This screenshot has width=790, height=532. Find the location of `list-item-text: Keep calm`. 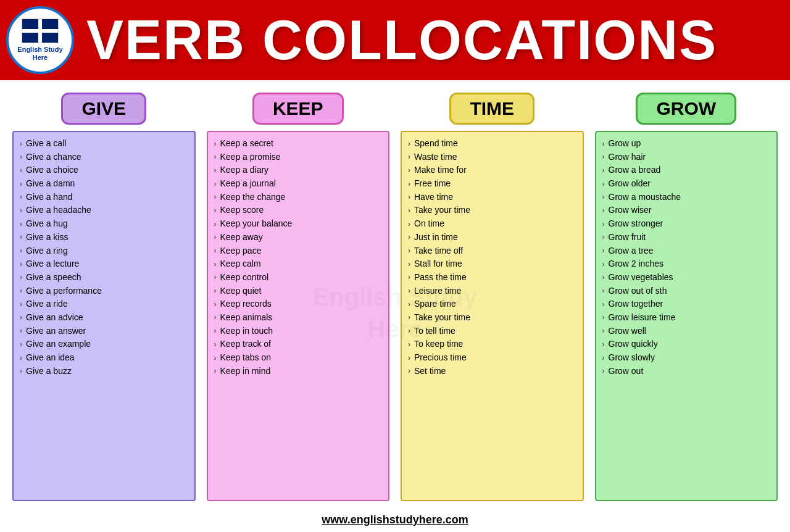

list-item-text: Keep calm is located at coordinates (241, 264).